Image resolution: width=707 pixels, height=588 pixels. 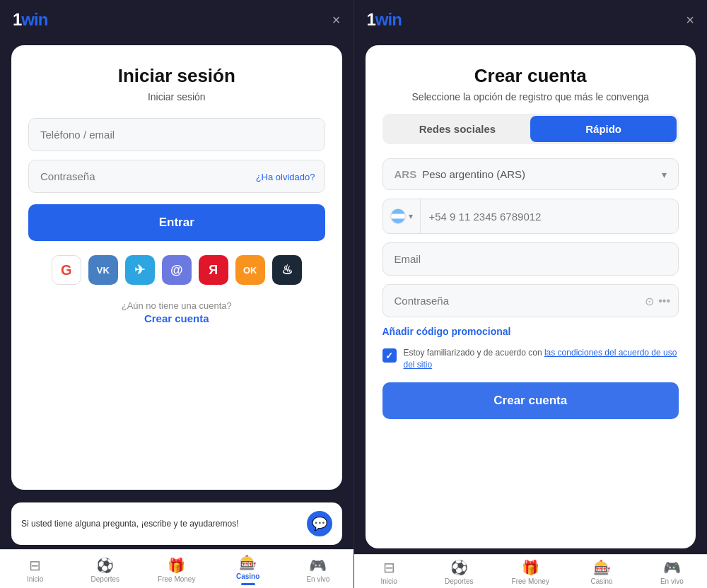 What do you see at coordinates (177, 20) in the screenshot?
I see `left-header: 1win ×` at bounding box center [177, 20].